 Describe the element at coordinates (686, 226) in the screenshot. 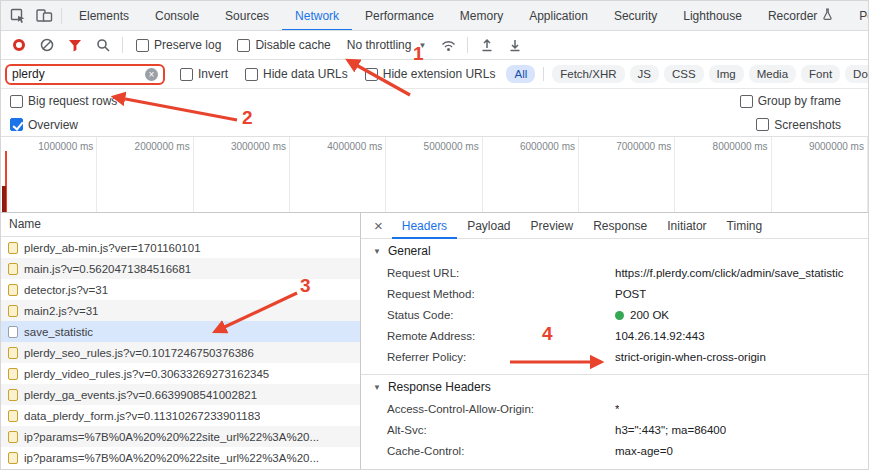

I see `tab-initiator: Initiator` at that location.